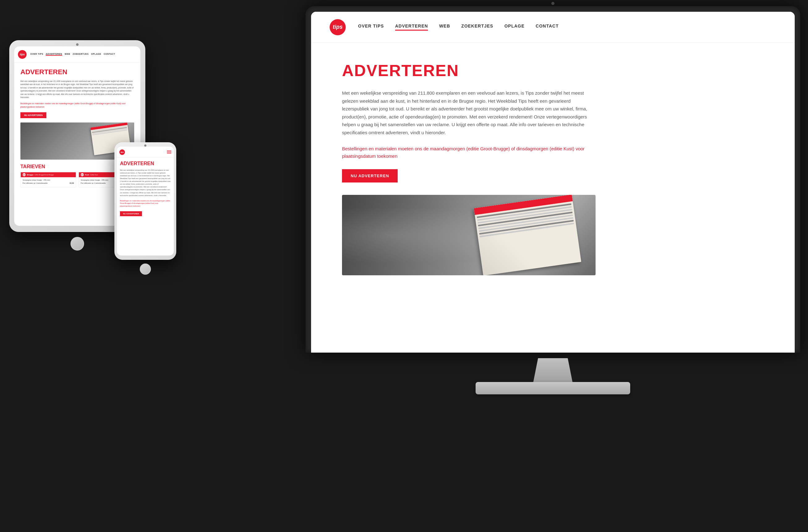 Image resolution: width=808 pixels, height=532 pixels. I want to click on tablet-nav-adverteren: ADVERTEREN, so click(54, 54).